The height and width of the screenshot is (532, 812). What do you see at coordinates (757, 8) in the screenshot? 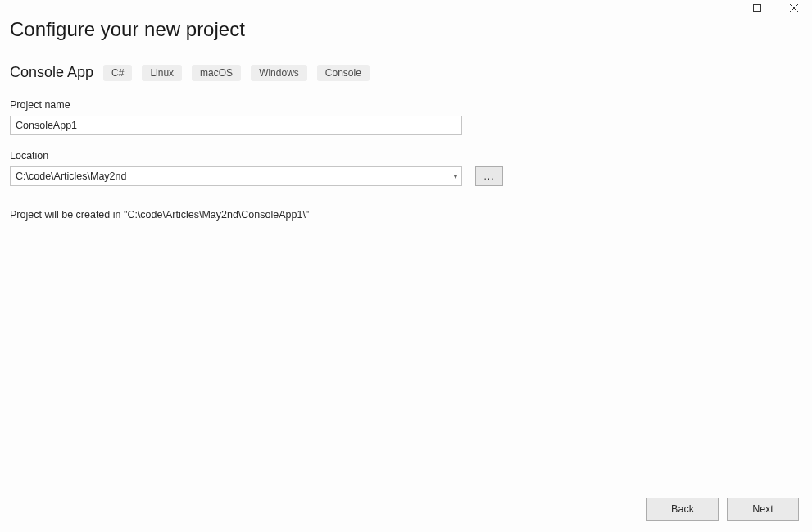
I see `maximize-icon` at bounding box center [757, 8].